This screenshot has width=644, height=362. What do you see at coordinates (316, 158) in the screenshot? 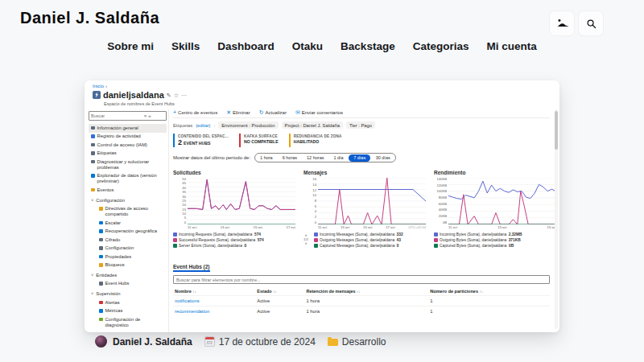
I see `time-option: 12 horas` at bounding box center [316, 158].